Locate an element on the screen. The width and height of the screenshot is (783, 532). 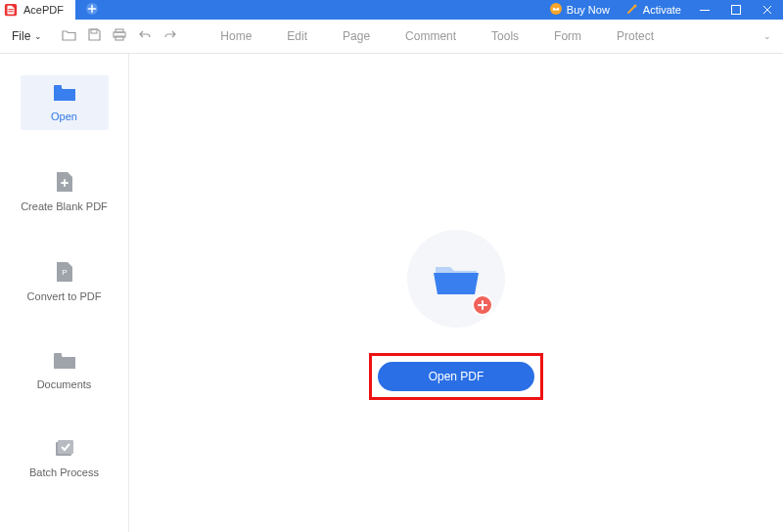
sidebar-item-label: Documents is located at coordinates (65, 384).